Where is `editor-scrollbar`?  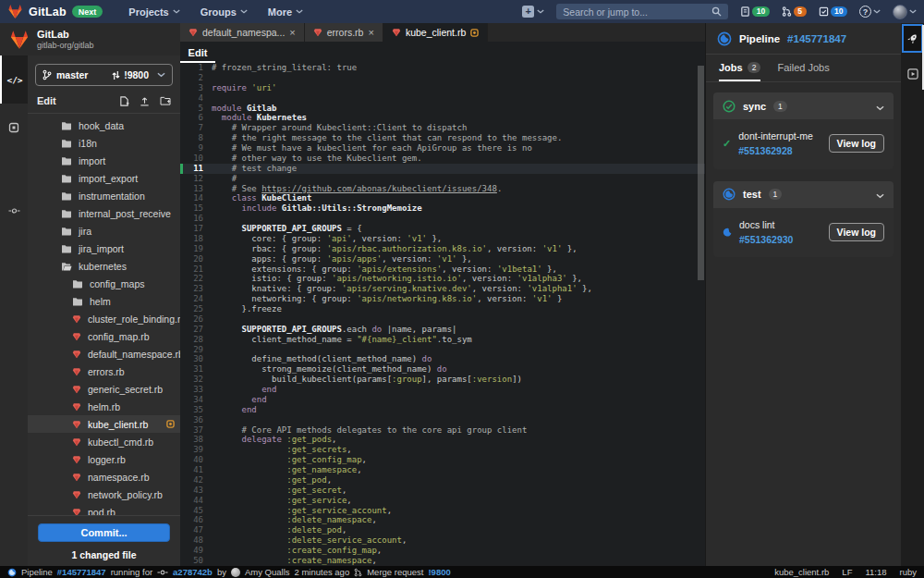
editor-scrollbar is located at coordinates (700, 173).